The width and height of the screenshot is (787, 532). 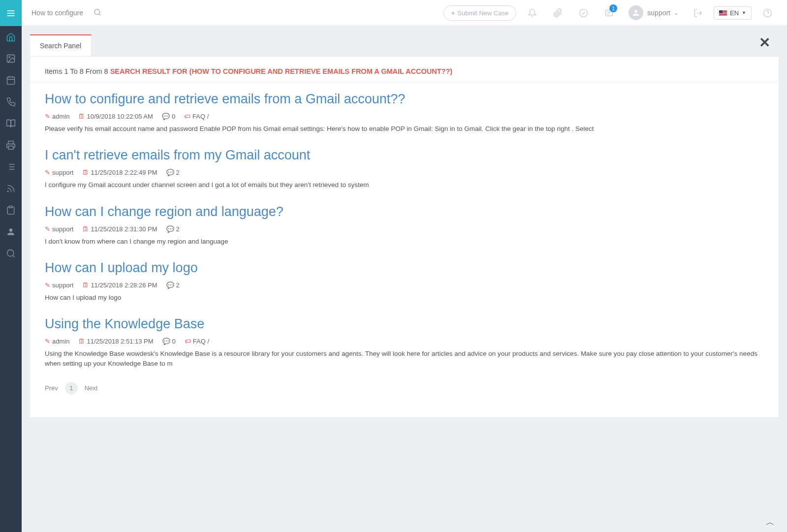 What do you see at coordinates (636, 13) in the screenshot?
I see `avatar` at bounding box center [636, 13].